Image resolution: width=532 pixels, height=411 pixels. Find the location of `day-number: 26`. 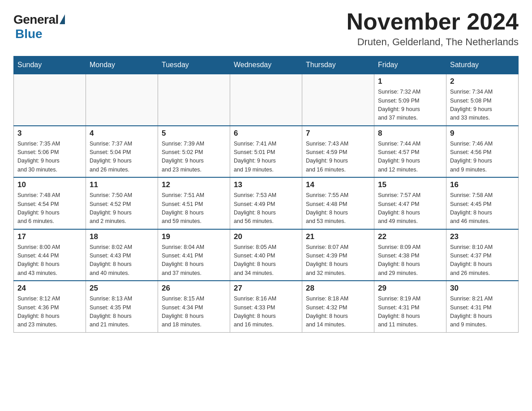

day-number: 26 is located at coordinates (194, 288).